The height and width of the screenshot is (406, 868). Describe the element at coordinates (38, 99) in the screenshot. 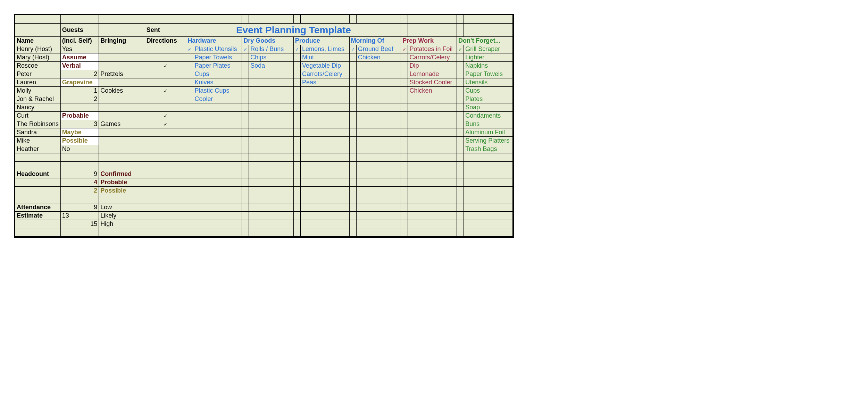

I see `guest-name: Jon & Rachel` at that location.